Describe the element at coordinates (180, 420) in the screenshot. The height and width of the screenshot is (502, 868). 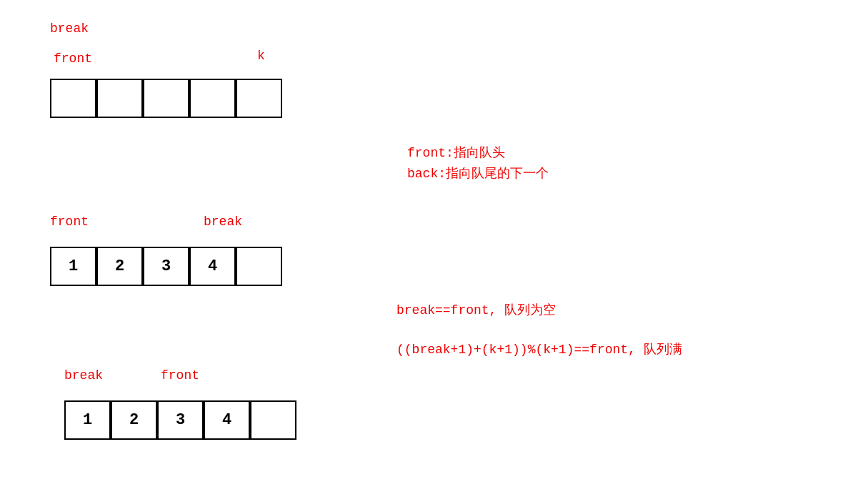
I see `cell-3-2: 3` at that location.